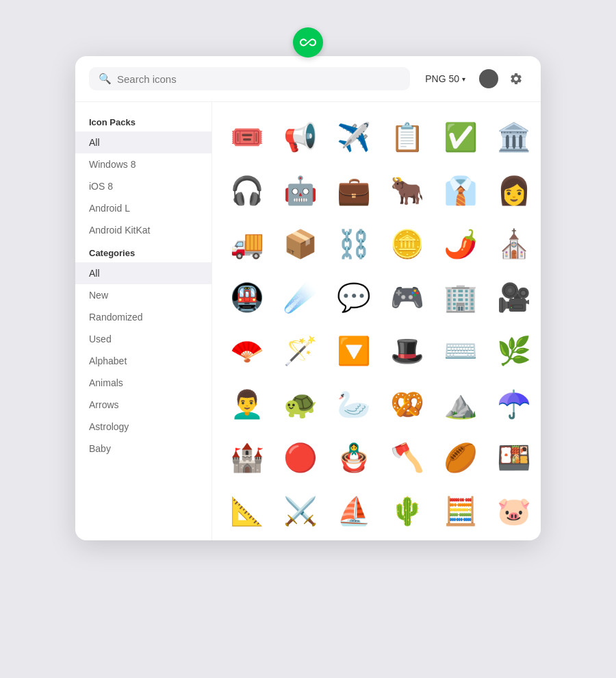 The image size is (616, 678). I want to click on icon-cell: 🎩, so click(407, 351).